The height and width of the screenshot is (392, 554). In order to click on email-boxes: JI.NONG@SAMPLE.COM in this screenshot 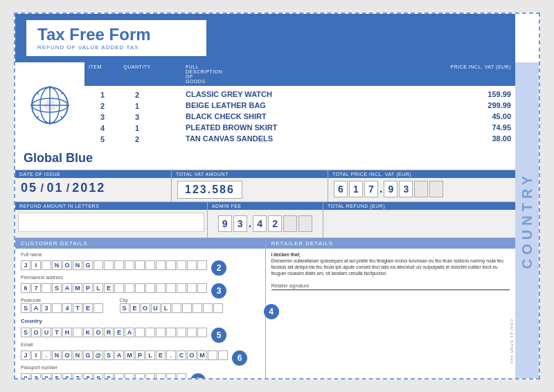, I will do `click(125, 355)`.